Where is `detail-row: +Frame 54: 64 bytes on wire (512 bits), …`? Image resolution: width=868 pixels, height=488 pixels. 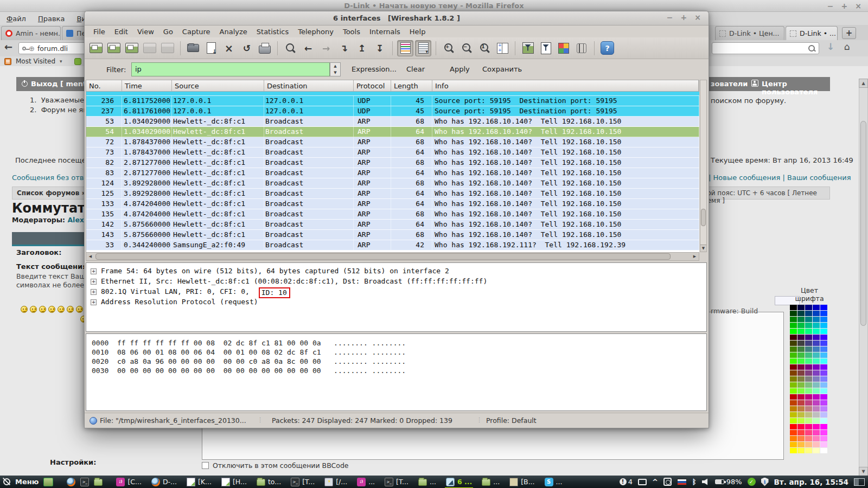
detail-row: +Frame 54: 64 bytes on wire (512 bits), … is located at coordinates (396, 272).